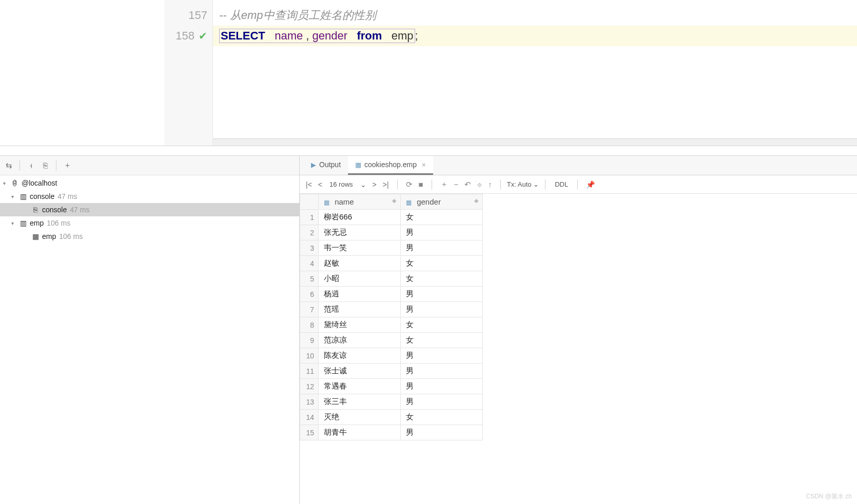 This screenshot has height=504, width=857. Describe the element at coordinates (360, 310) in the screenshot. I see `cell-name: 范瑶` at that location.